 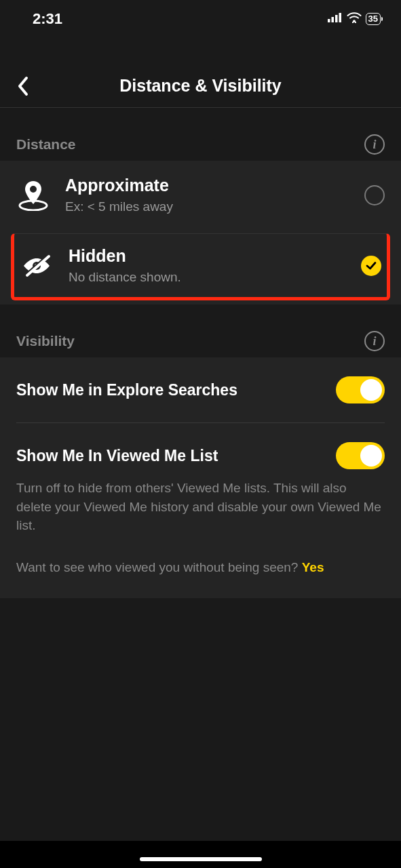 I want to click on distance-section-header: Distance i, so click(x=201, y=144).